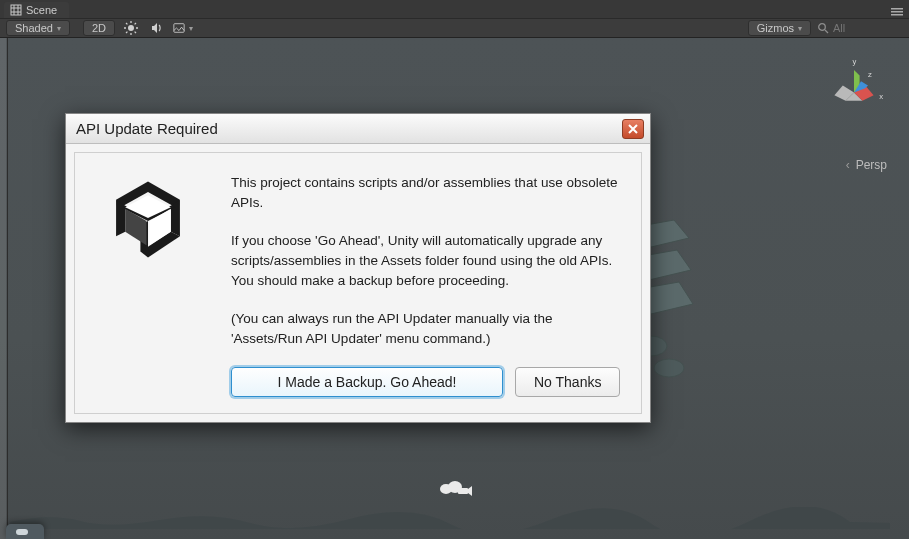  I want to click on gizmos-label: Gizmos, so click(776, 28).